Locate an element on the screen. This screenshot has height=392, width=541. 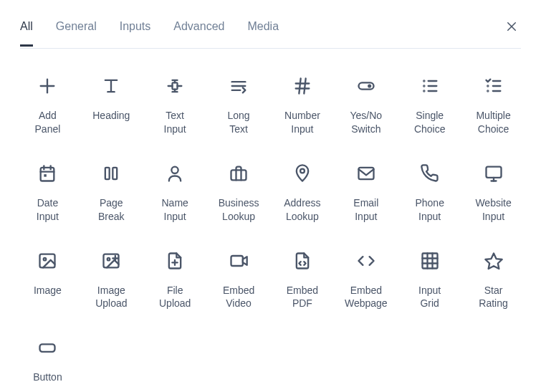
toggle-icon is located at coordinates (366, 86).